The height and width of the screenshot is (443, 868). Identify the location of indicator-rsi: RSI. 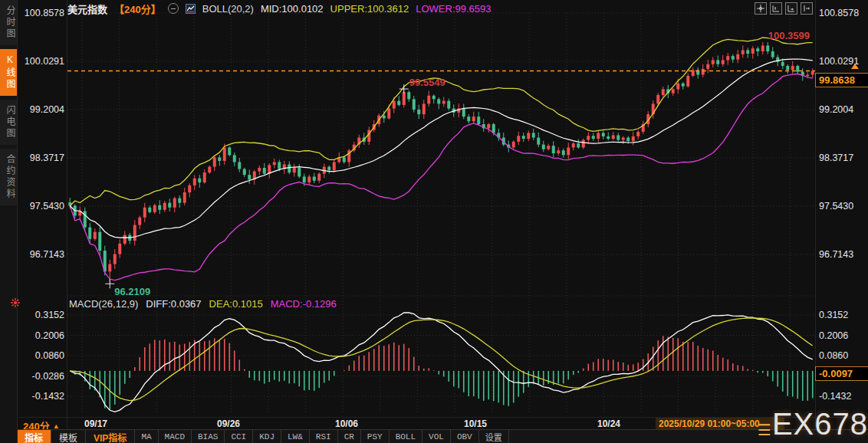
(324, 437).